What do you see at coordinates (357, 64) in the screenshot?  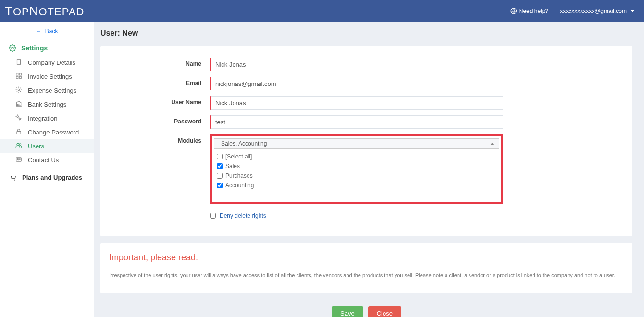 I see `name-input` at bounding box center [357, 64].